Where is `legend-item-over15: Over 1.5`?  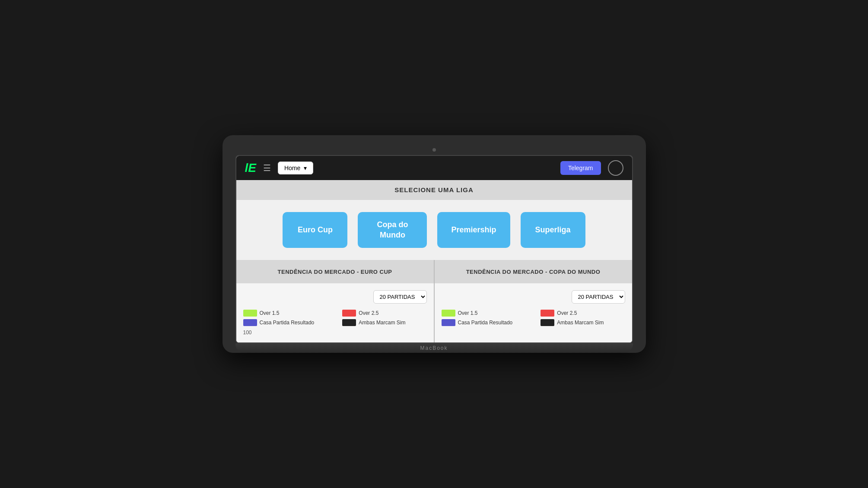 legend-item-over15: Over 1.5 is located at coordinates (289, 313).